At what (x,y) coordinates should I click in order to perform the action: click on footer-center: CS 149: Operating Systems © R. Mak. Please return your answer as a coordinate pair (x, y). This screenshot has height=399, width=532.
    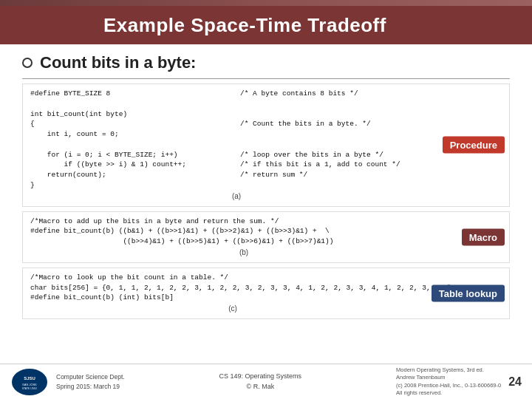
    Looking at the image, I should click on (260, 381).